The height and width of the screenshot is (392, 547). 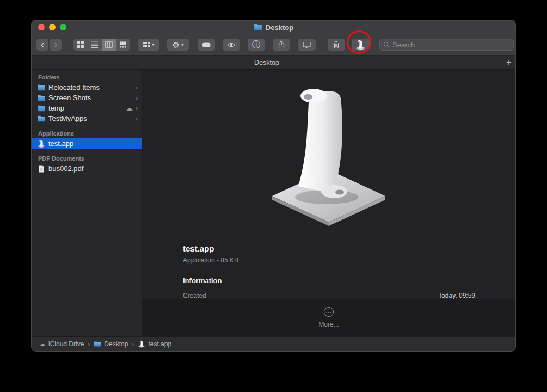 I want to click on more-button: ⋯, so click(x=329, y=312).